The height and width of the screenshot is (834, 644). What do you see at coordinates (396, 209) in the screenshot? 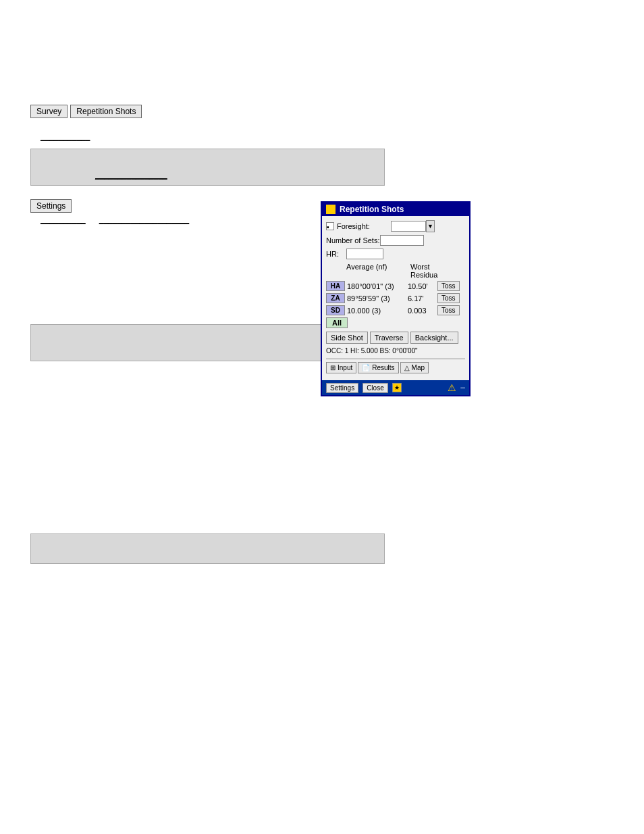
I see `dialog-titlebar: Repetition Shots` at bounding box center [396, 209].